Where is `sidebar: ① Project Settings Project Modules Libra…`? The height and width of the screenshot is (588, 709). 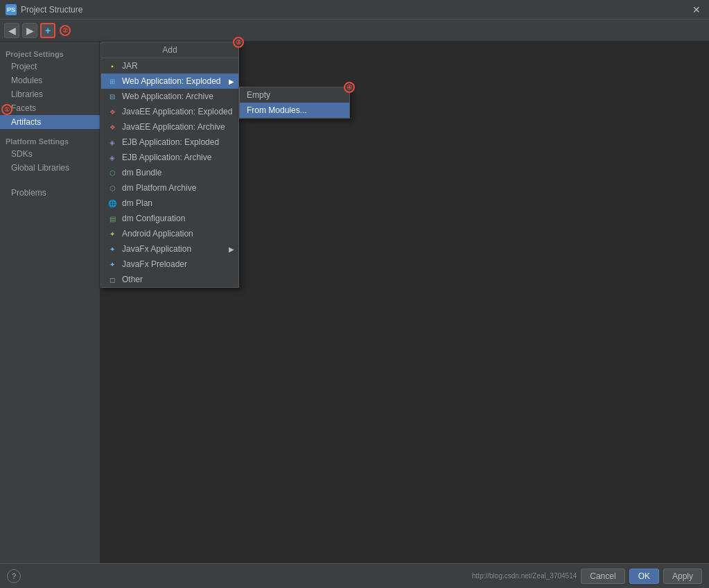 sidebar: ① Project Settings Project Modules Libra… is located at coordinates (50, 302).